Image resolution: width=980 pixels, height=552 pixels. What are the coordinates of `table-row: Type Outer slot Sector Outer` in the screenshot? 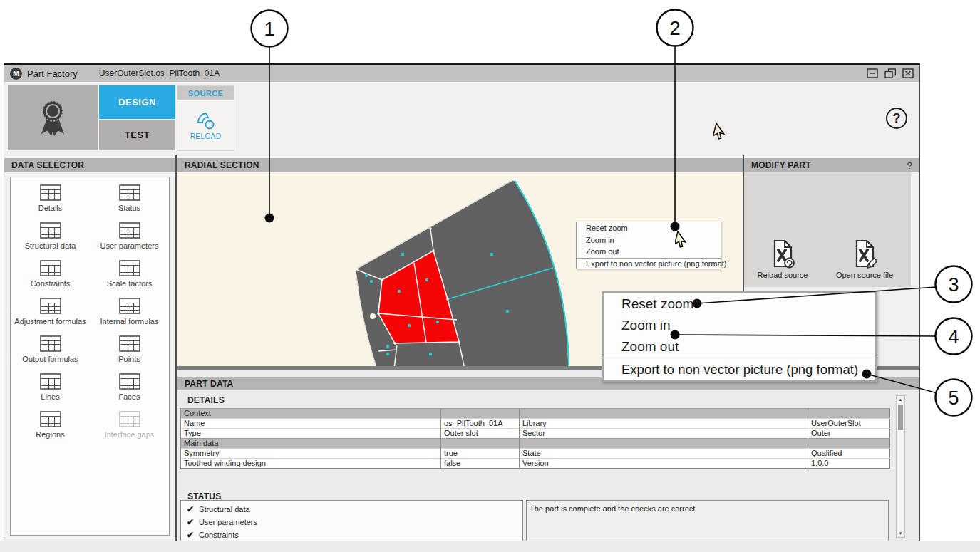 It's located at (536, 434).